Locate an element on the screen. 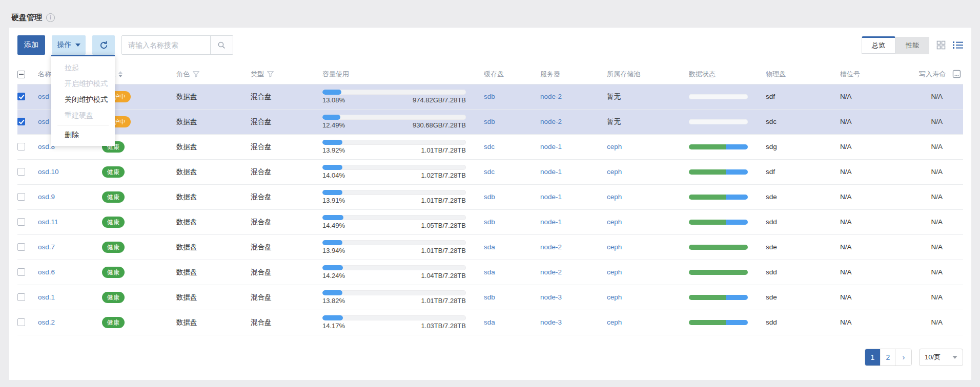 Image resolution: width=980 pixels, height=387 pixels. select-all-checkbox is located at coordinates (22, 75).